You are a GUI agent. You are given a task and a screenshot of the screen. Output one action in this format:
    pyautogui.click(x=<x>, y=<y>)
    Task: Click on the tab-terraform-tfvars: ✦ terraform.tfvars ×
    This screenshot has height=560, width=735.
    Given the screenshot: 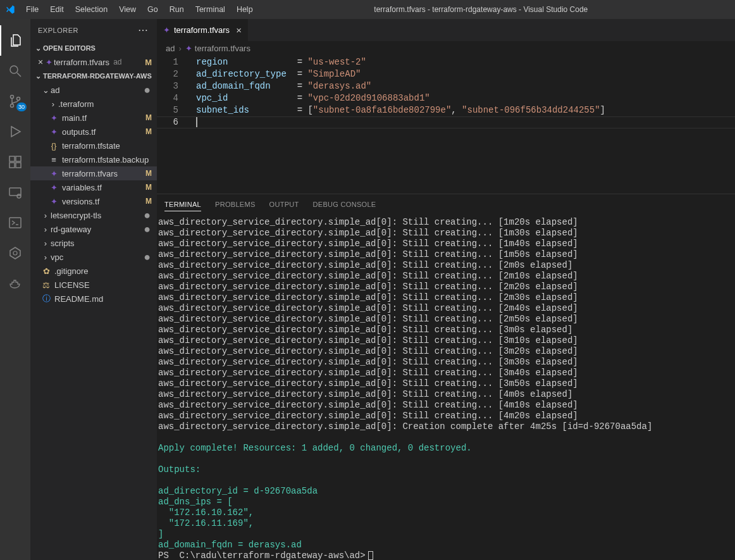 What is the action you would take?
    pyautogui.click(x=202, y=30)
    